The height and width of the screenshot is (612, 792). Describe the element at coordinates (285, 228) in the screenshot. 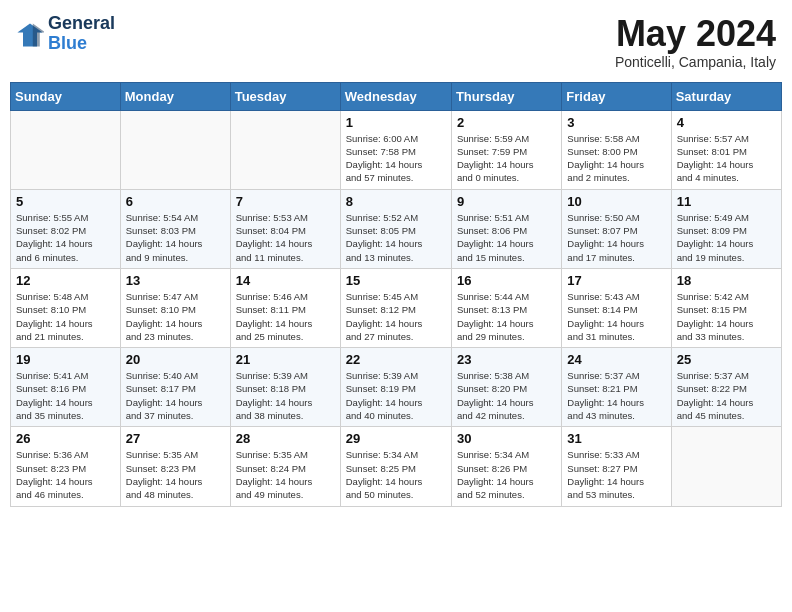

I see `calendar-cell: 7Sunrise: 5:53 AM Sunset: 8:04 PM Daylig…` at that location.